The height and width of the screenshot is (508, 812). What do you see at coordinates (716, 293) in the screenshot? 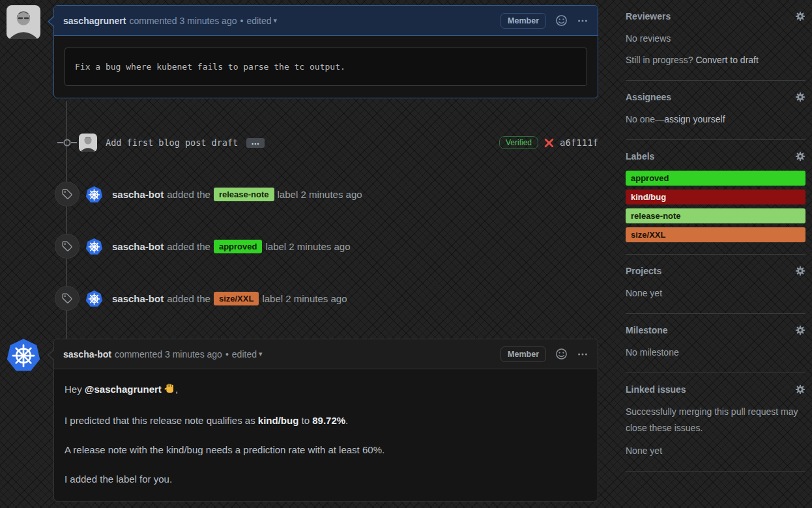
I see `projects-empty-text: None yet` at bounding box center [716, 293].